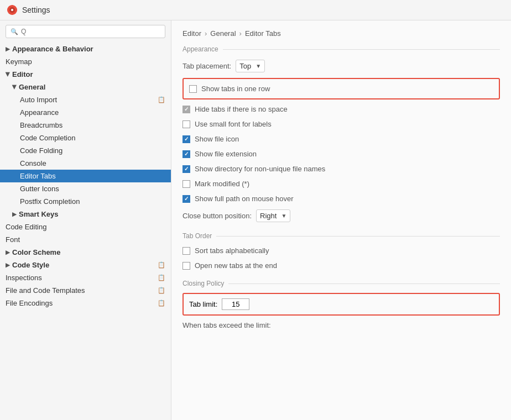  What do you see at coordinates (53, 49) in the screenshot?
I see `sidebar-label: Appearance & Behavior` at bounding box center [53, 49].